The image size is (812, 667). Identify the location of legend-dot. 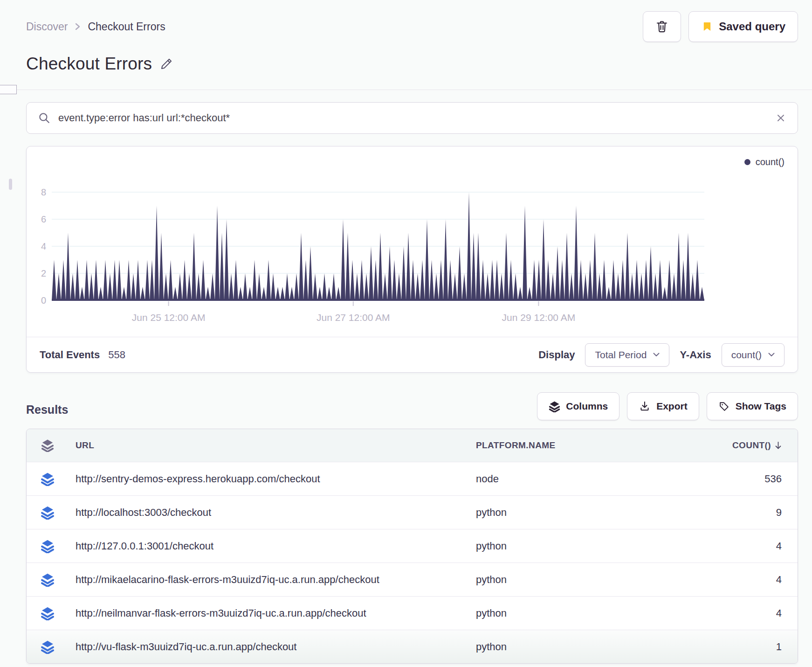
(748, 162).